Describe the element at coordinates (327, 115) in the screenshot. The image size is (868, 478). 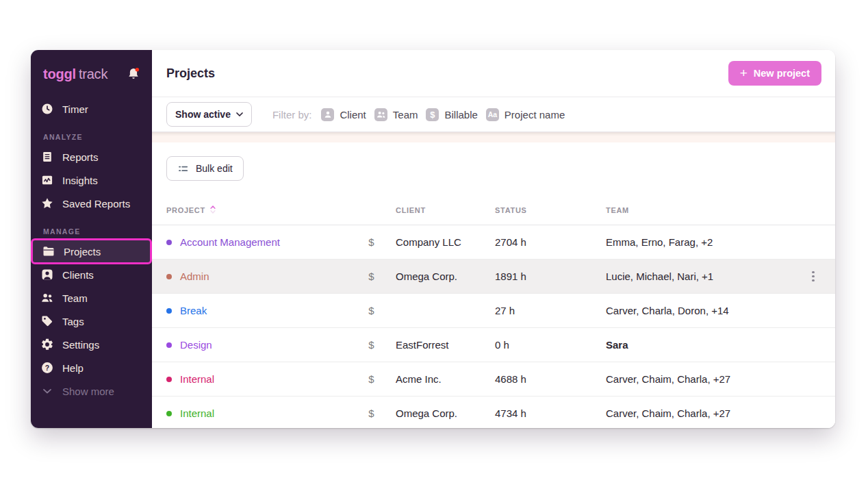
I see `client-filter-icon` at that location.